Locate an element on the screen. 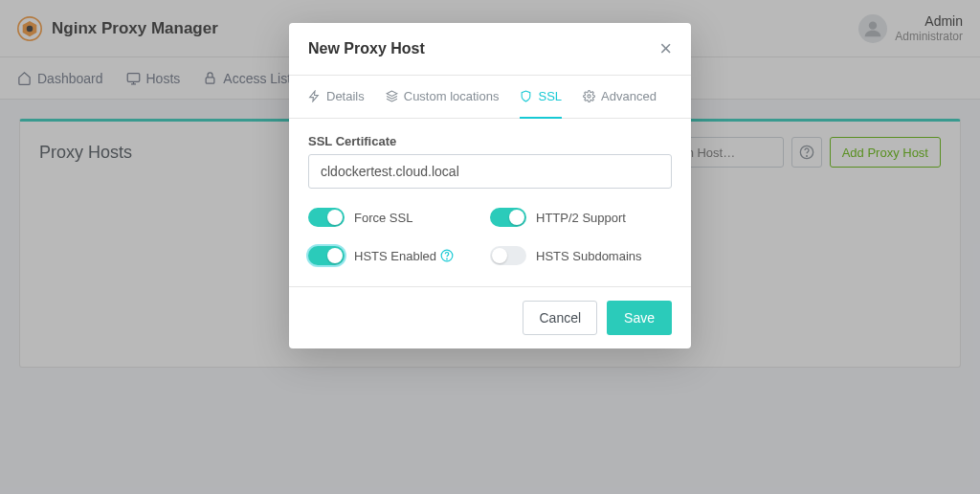 This screenshot has width=980, height=494. modal-tablist: Details Custom locations SSL Advanced is located at coordinates (490, 98).